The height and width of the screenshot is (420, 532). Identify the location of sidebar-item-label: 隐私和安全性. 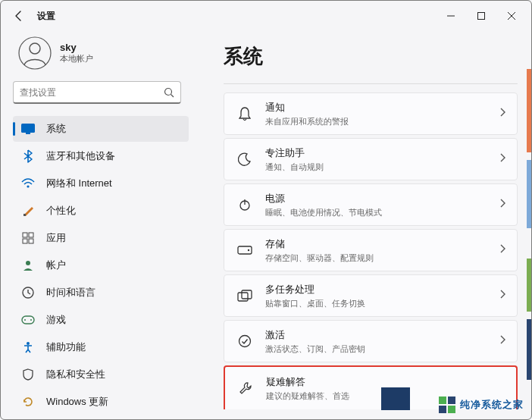
(76, 375).